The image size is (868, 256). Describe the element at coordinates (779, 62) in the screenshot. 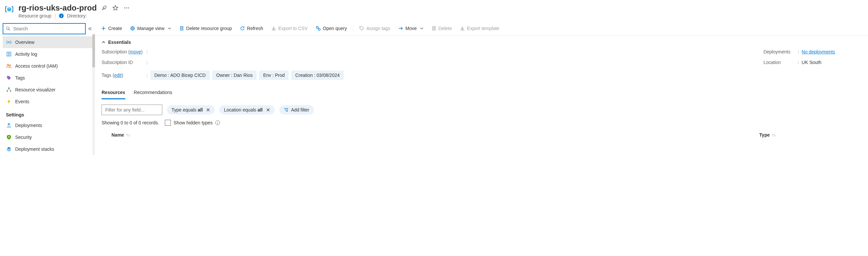

I see `location-label: Location` at that location.